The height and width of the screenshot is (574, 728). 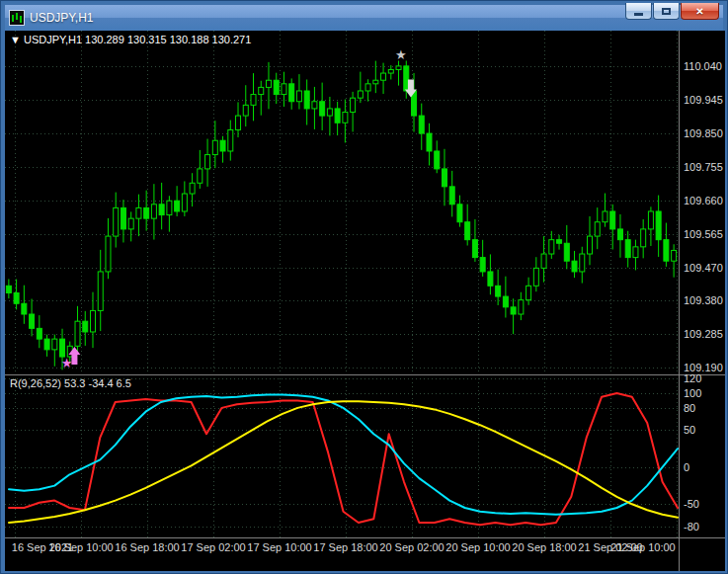 What do you see at coordinates (703, 66) in the screenshot?
I see `price-axis-label: 110.040` at bounding box center [703, 66].